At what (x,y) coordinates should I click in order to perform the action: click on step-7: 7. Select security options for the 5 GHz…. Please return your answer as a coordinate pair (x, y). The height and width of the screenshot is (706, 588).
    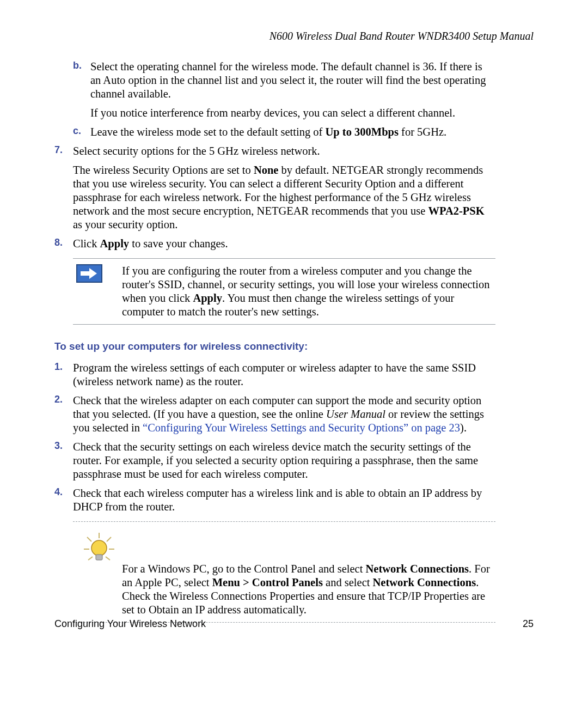
    Looking at the image, I should click on (275, 188).